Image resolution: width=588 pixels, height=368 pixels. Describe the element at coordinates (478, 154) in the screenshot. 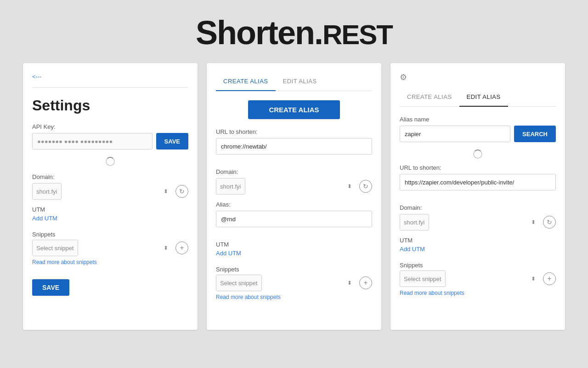

I see `progress-row` at that location.